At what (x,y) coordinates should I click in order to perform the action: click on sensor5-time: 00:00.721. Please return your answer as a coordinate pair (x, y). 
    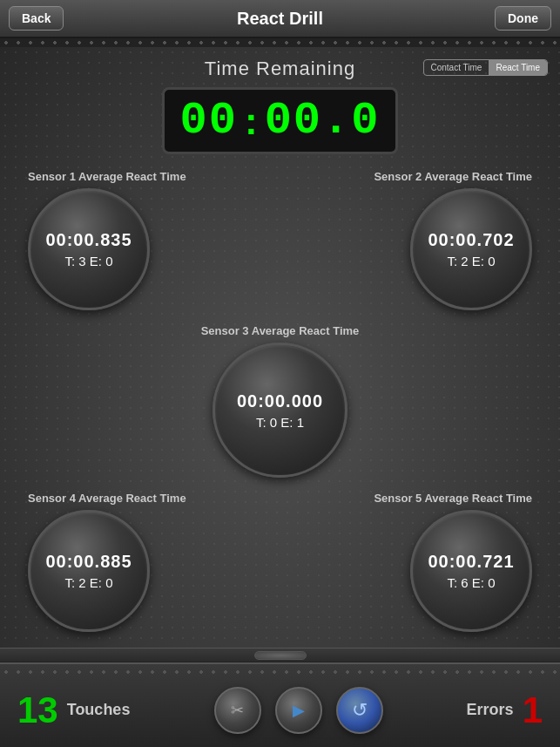
    Looking at the image, I should click on (470, 561).